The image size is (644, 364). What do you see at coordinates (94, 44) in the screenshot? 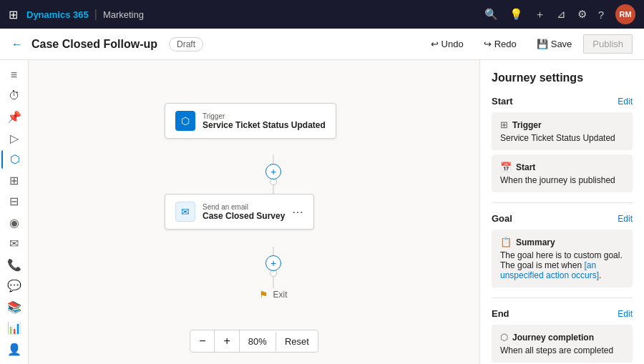
I see `page-title: Case Closed Follow-up` at bounding box center [94, 44].